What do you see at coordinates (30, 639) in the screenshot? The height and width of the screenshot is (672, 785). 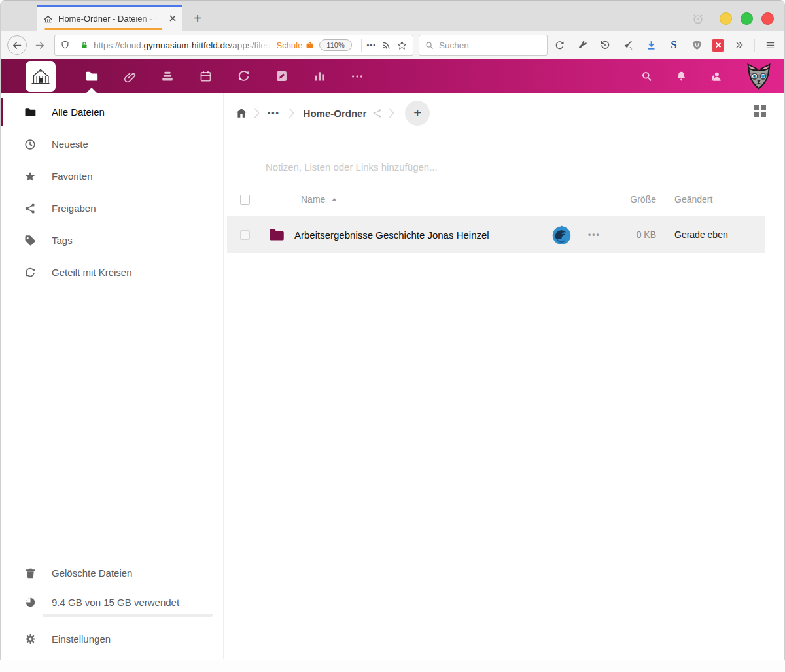 I see `gear-icon` at bounding box center [30, 639].